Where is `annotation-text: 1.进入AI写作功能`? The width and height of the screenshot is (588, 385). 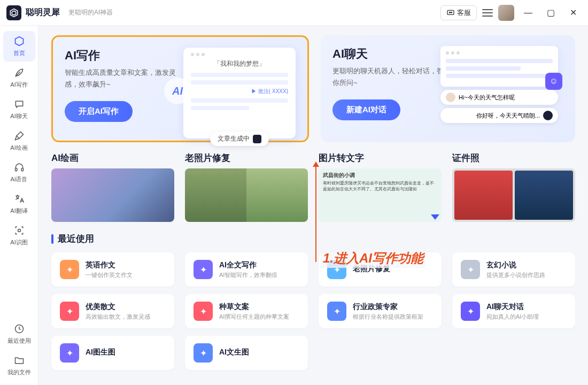
annotation-text: 1.进入AI写作功能 is located at coordinates (373, 258).